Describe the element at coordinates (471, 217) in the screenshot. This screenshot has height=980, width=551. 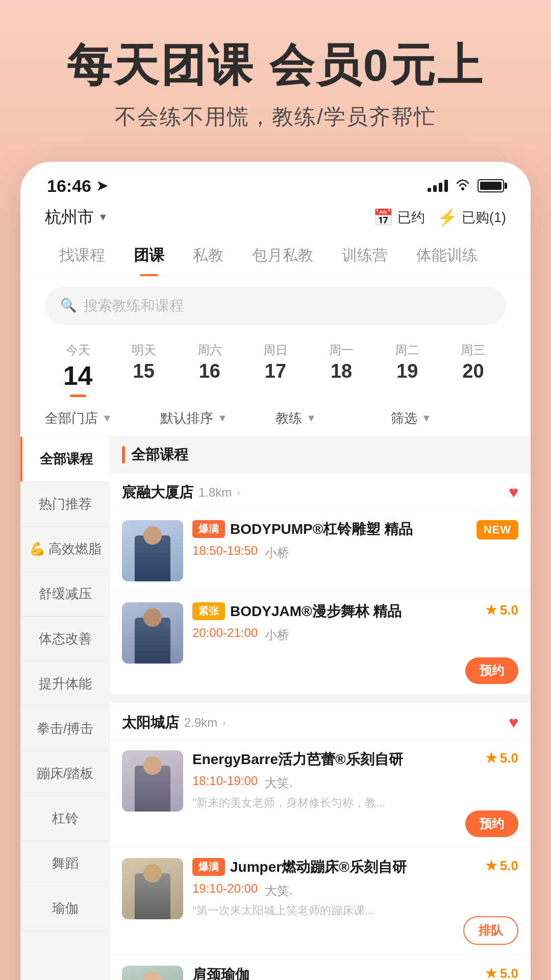
I see `purchased-button: ⚡ 已购(1)` at that location.